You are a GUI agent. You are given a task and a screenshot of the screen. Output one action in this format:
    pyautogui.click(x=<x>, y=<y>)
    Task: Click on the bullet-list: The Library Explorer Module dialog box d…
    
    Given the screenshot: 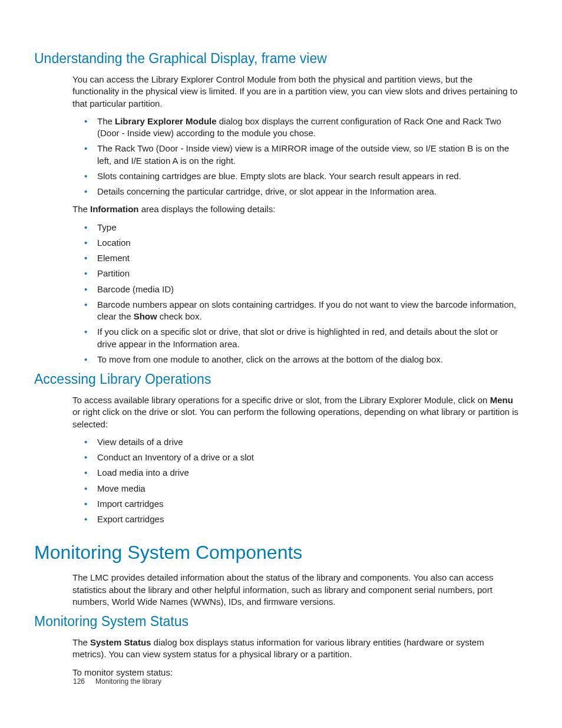 What is the action you would take?
    pyautogui.click(x=296, y=157)
    